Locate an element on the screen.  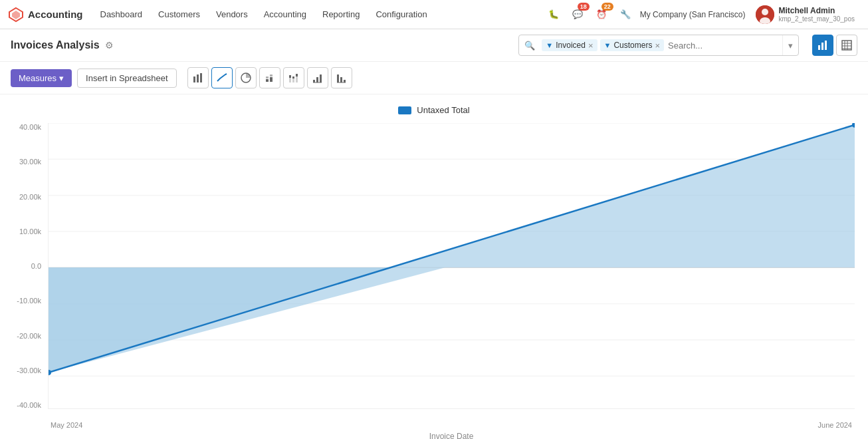
brand-icon is located at coordinates (16, 15).